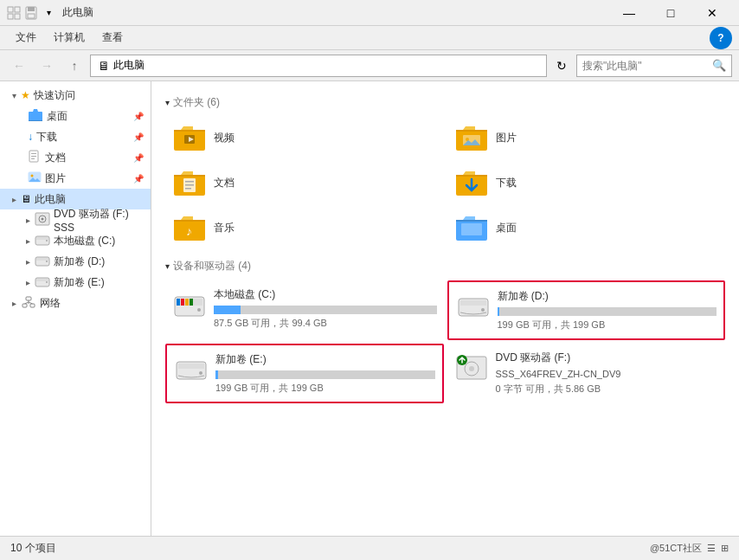  Describe the element at coordinates (587, 228) in the screenshot. I see `folder-desktop: 桌面` at that location.